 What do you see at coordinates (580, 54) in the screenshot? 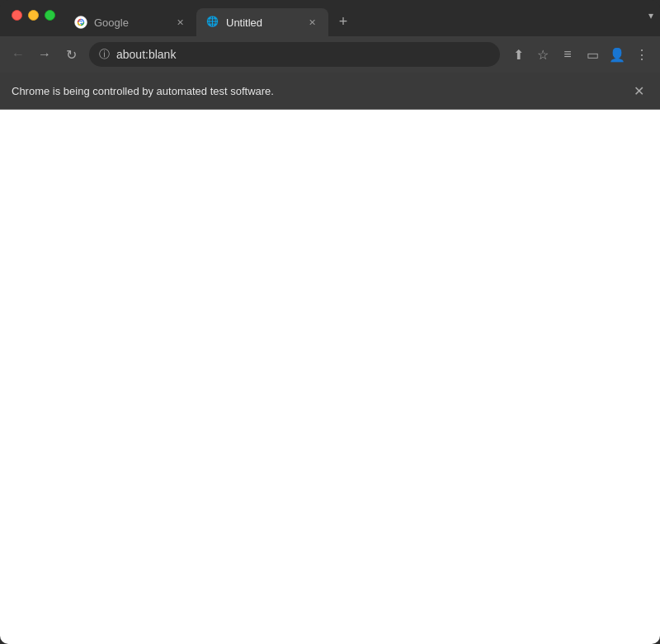
I see `toolbar-right-icons: ⬆ ☆ ≡ ▭ 👤 ⋮` at bounding box center [580, 54].